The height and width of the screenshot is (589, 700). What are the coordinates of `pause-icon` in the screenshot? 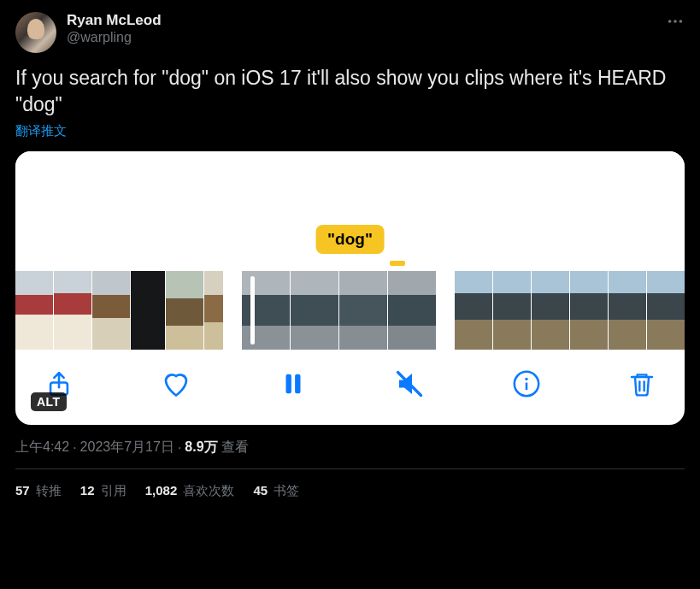 It's located at (293, 384).